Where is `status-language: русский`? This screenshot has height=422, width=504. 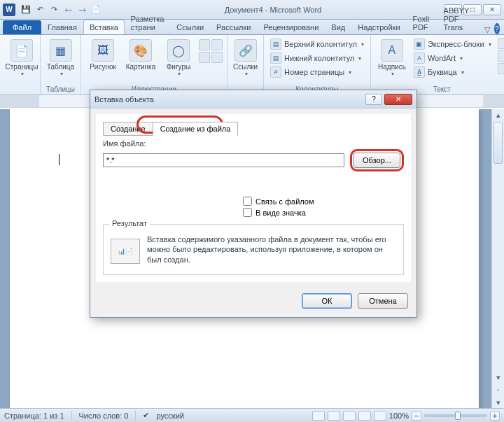
status-language: русский is located at coordinates (169, 416).